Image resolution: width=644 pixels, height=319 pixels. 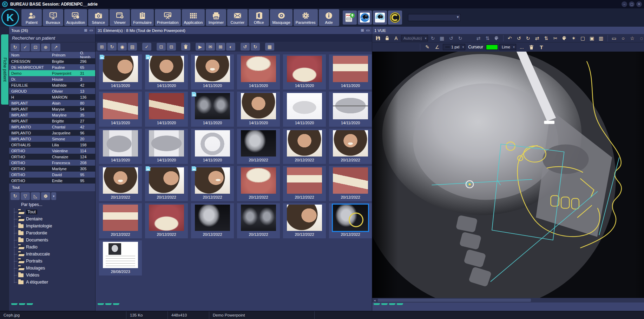 What do you see at coordinates (32, 18) in the screenshot?
I see `toolbar-button: Patient` at bounding box center [32, 18].